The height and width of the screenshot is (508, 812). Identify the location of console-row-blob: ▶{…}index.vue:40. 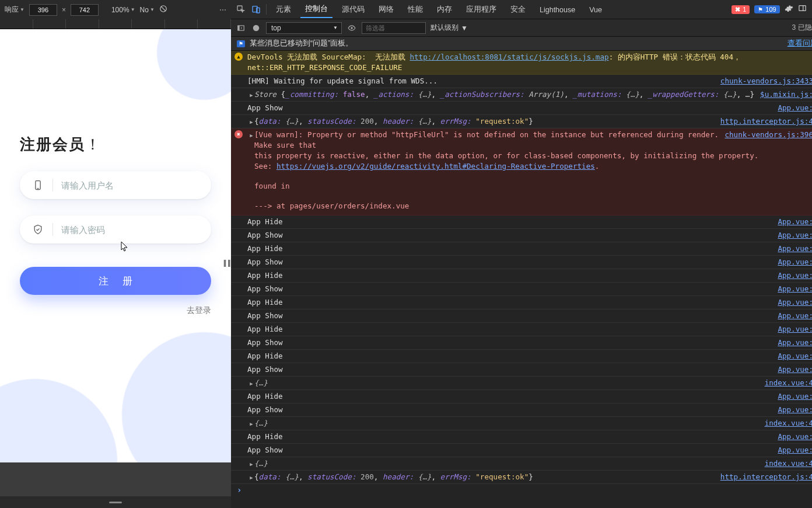
(522, 464).